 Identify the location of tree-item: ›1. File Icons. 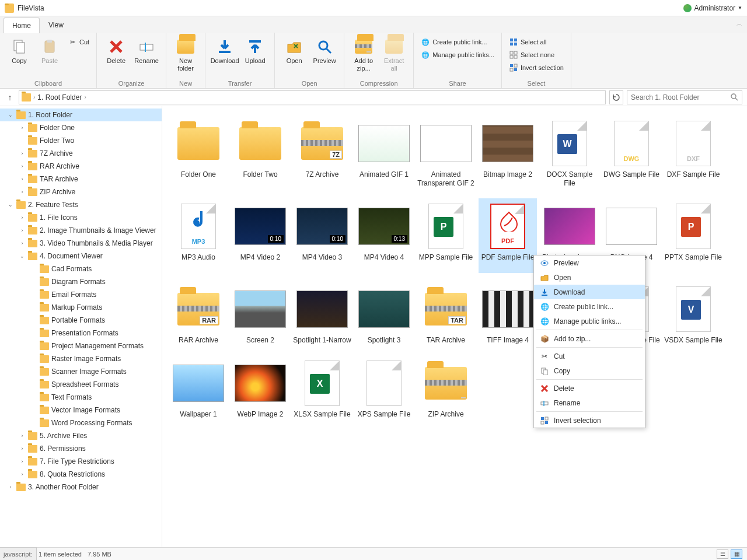
(81, 218).